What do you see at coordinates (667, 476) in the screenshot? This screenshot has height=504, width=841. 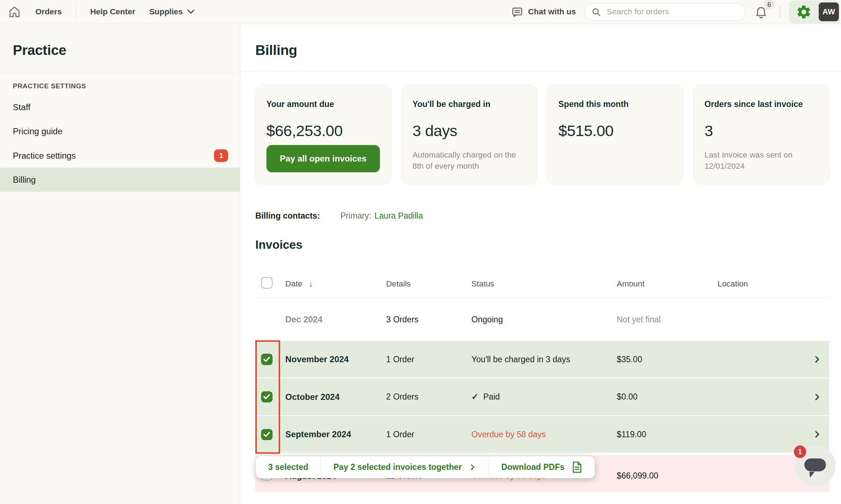 I see `row-amount: $66,099.00` at bounding box center [667, 476].